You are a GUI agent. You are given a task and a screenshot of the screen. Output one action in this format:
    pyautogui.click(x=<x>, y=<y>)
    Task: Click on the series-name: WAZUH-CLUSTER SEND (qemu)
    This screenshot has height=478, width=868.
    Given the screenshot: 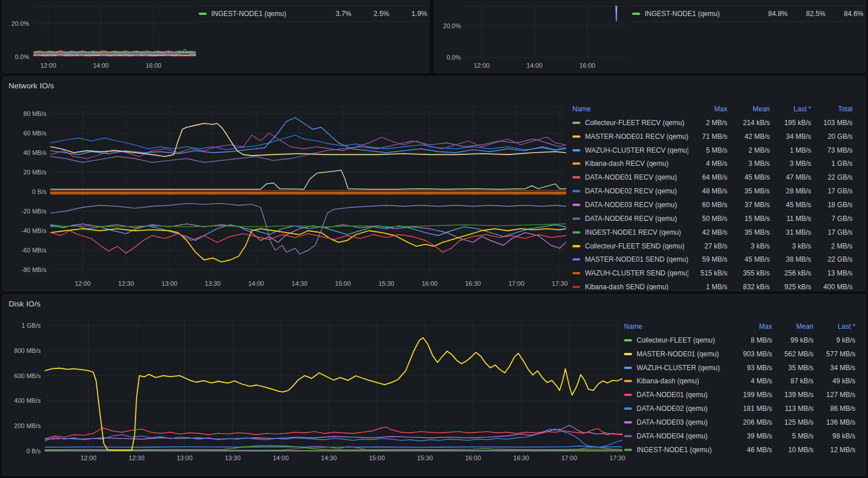 What is the action you would take?
    pyautogui.click(x=630, y=273)
    